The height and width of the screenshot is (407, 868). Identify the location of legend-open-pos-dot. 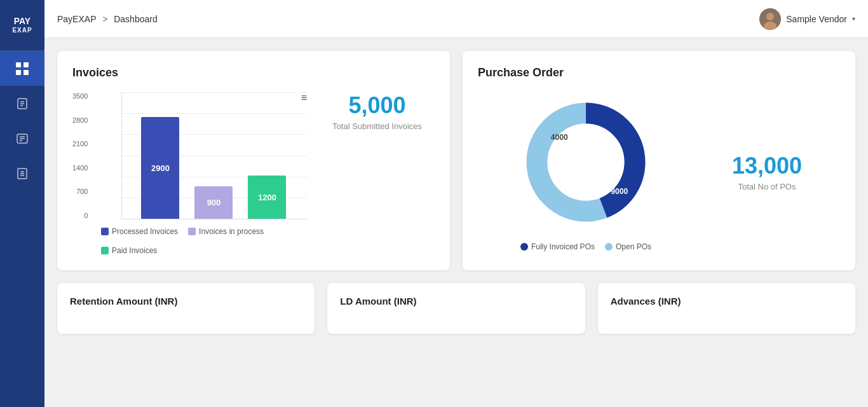
(609, 247).